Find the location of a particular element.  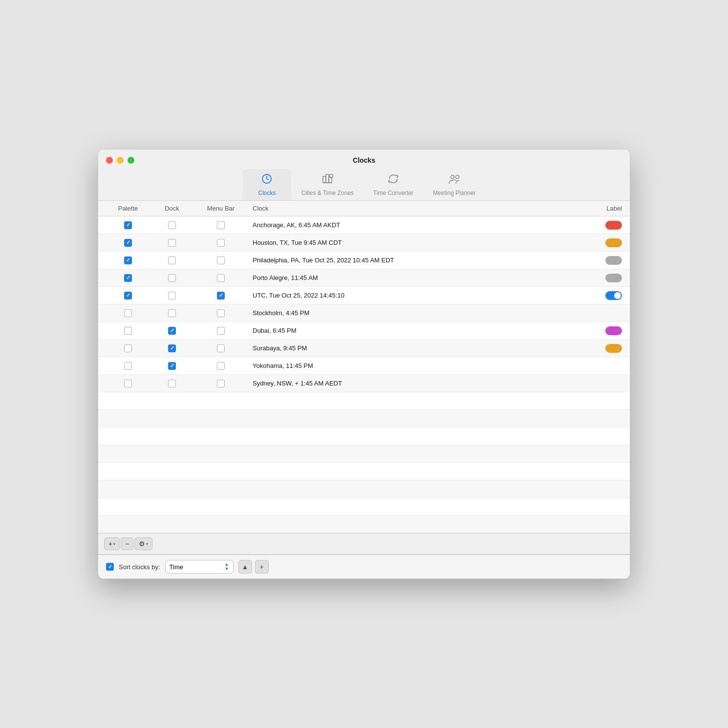

remove-button: − is located at coordinates (127, 544).